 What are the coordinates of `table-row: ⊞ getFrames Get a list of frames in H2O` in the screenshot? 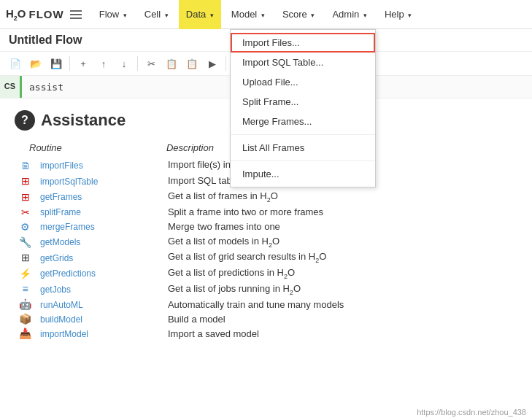 It's located at (266, 197).